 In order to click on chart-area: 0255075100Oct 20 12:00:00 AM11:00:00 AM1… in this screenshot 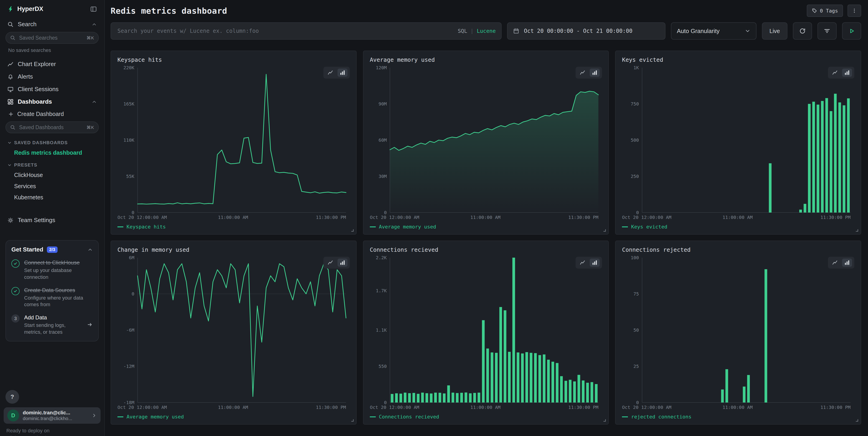, I will do `click(738, 332)`.